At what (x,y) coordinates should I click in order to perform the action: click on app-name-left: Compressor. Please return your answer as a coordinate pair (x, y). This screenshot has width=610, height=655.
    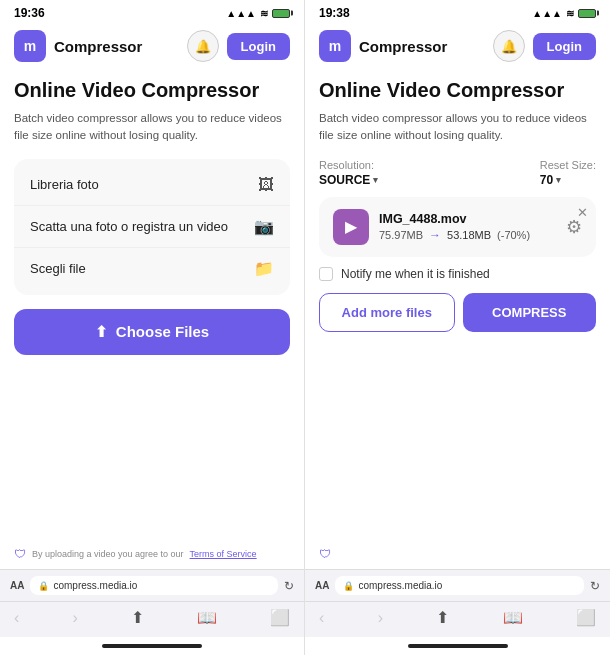
    Looking at the image, I should click on (116, 46).